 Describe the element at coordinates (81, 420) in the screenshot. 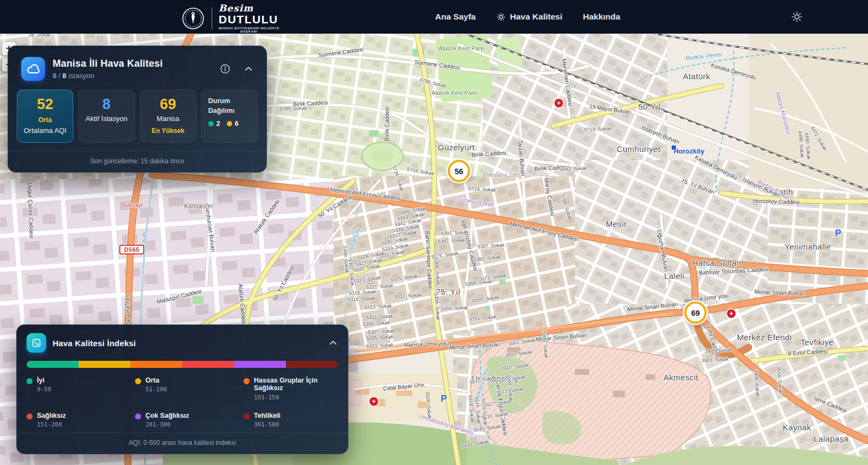

I see `legend-item: Sağlıksız151-200` at that location.